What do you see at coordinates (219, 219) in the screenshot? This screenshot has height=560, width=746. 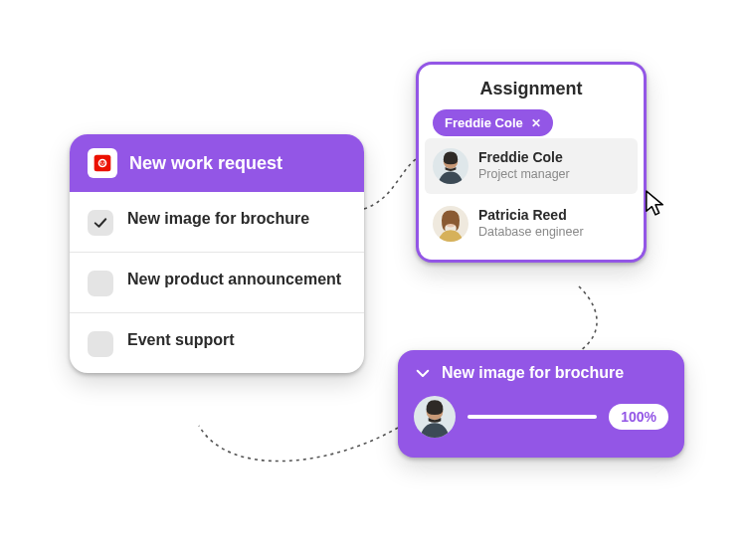 I see `work-item-label: New image for brochure` at bounding box center [219, 219].